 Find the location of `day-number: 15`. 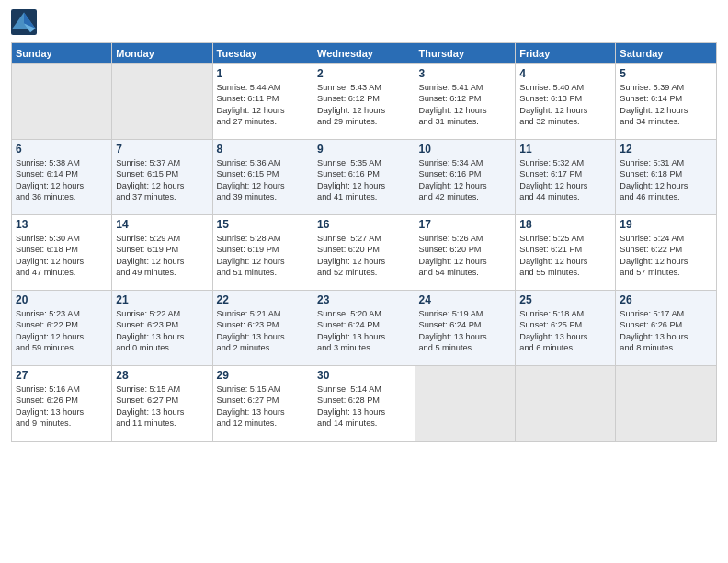

day-number: 15 is located at coordinates (263, 224).